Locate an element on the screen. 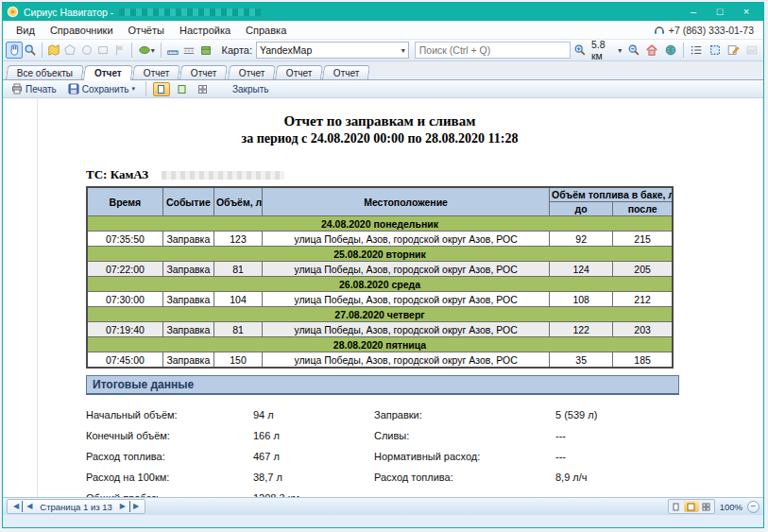 The height and width of the screenshot is (532, 768). summary-left-column: Начальный объём:94 л Конечный объём:166 … is located at coordinates (230, 451).